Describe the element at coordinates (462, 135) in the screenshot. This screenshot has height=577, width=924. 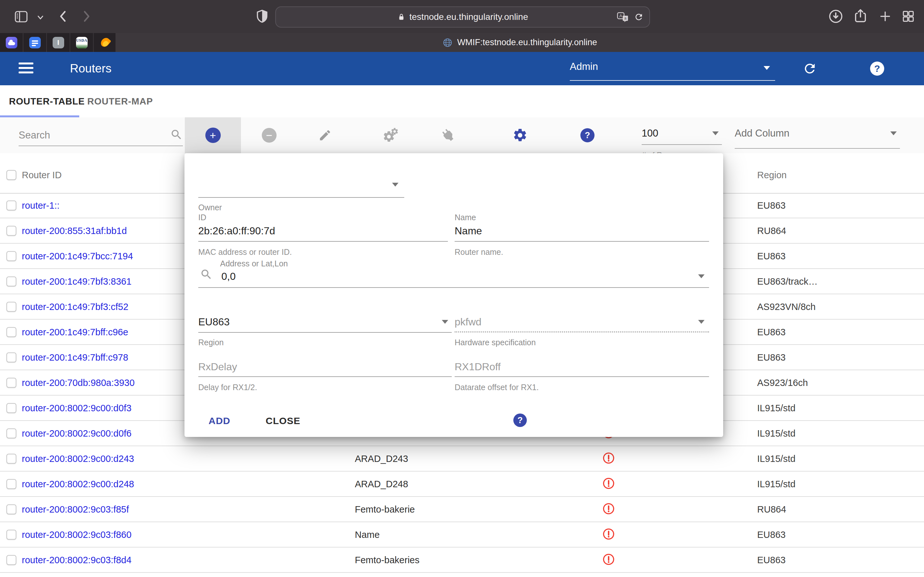
I see `table-toolbar: Search + − ? 100 Add Column` at that location.